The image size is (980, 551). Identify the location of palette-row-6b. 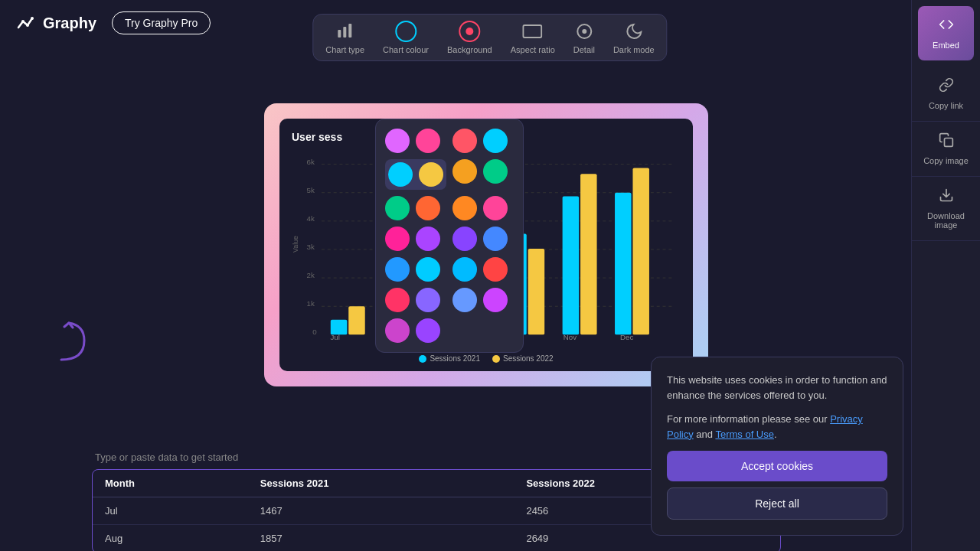
(483, 300).